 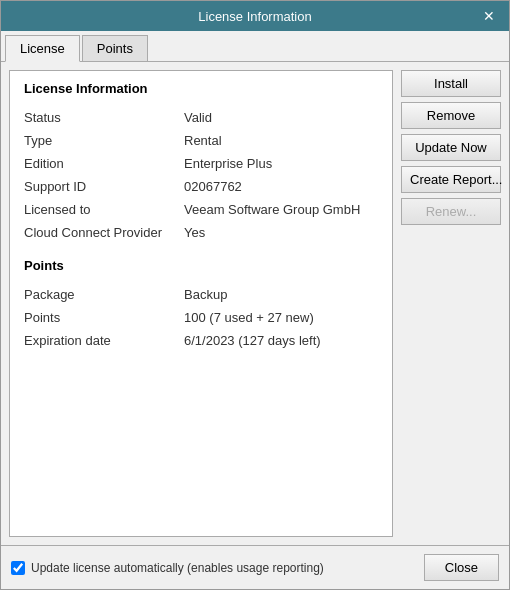 I want to click on expiration-date-row: Expiration date 6/1/2023 (127 days left), so click(x=201, y=340).